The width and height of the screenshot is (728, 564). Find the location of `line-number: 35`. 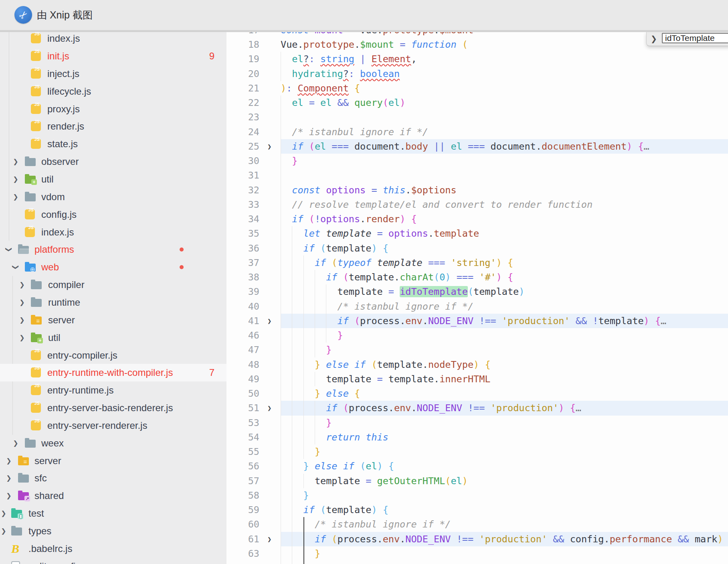

line-number: 35 is located at coordinates (243, 233).